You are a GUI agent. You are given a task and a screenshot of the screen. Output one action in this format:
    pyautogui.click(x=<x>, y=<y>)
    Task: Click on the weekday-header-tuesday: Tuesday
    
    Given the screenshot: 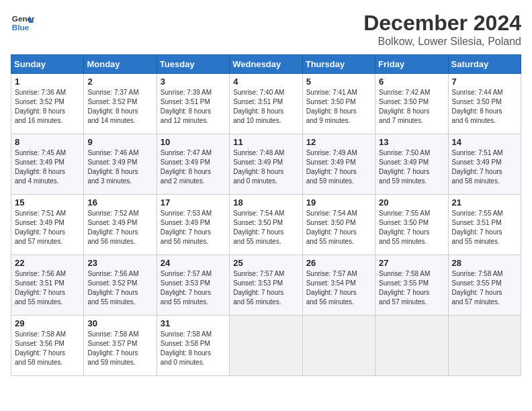 What is the action you would take?
    pyautogui.click(x=193, y=64)
    